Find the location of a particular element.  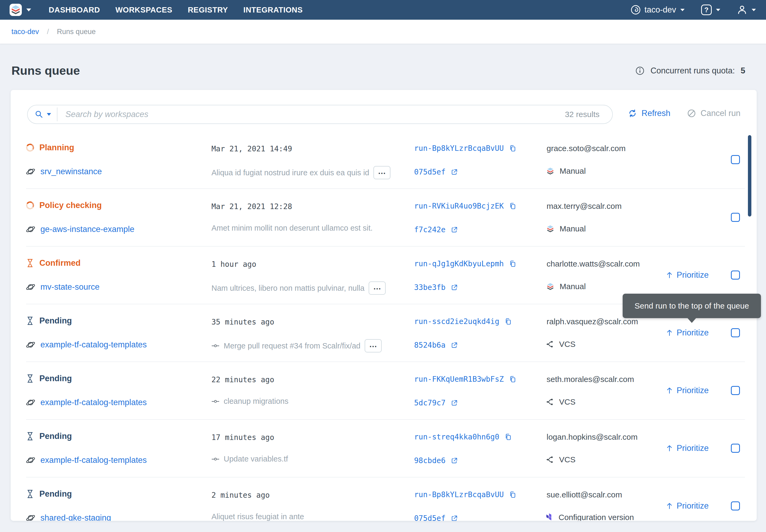

nav-workspaces: WORKSPACES is located at coordinates (144, 10).